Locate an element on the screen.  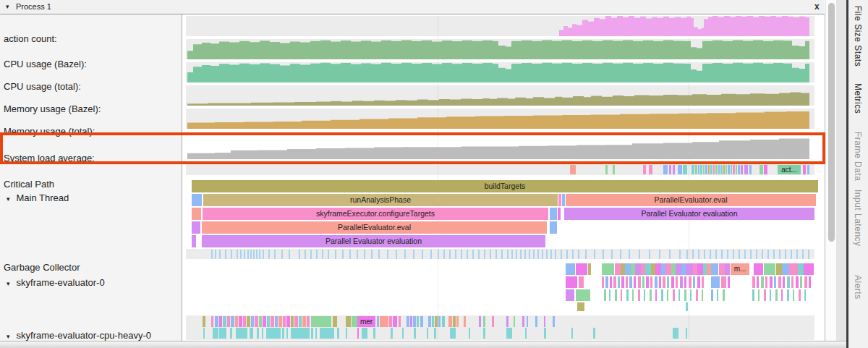
horizontal-scrollbar is located at coordinates (423, 344).